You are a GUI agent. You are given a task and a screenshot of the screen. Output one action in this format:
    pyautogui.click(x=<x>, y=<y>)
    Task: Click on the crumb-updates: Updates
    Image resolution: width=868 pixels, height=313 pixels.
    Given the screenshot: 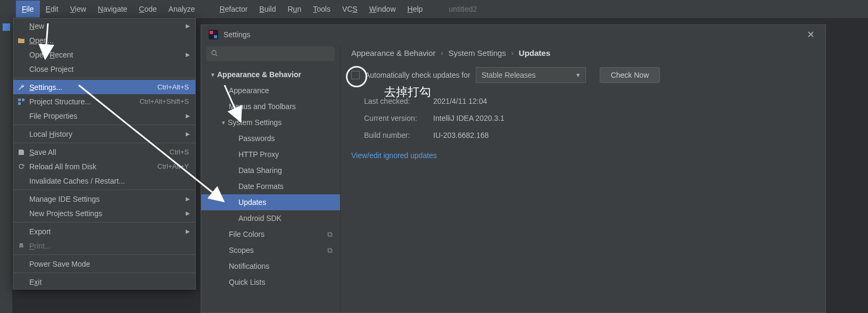 What is the action you would take?
    pyautogui.click(x=534, y=53)
    